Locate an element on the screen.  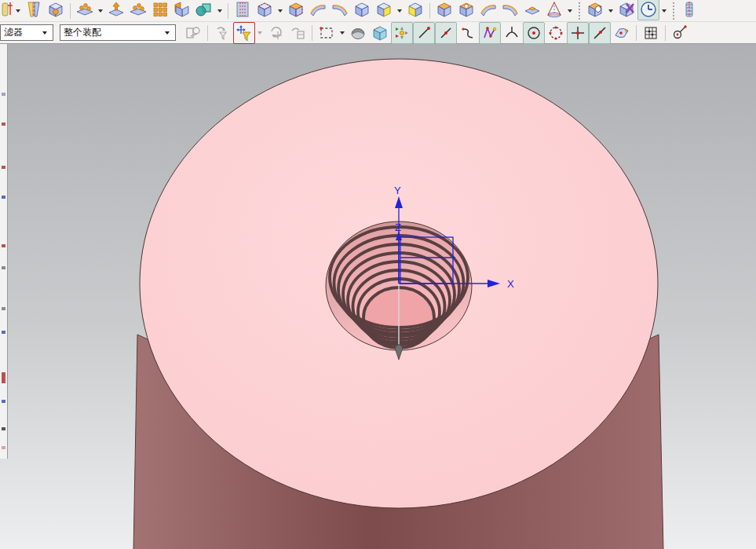
emboss-button is located at coordinates (532, 10).